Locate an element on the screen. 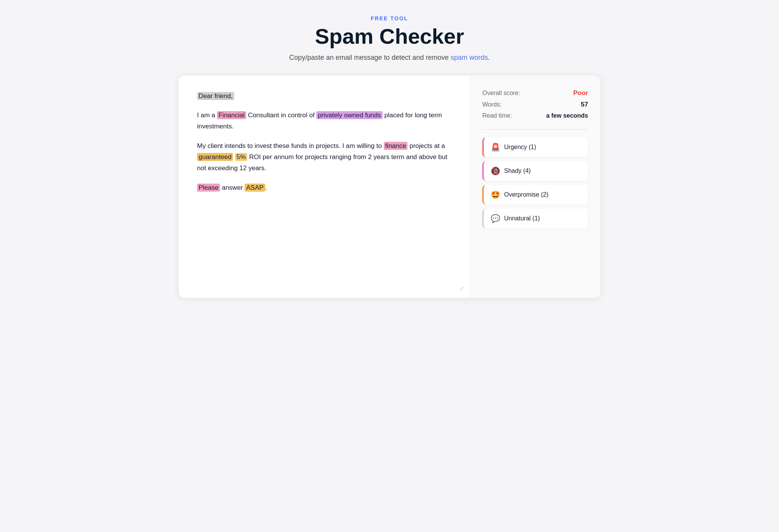  free-tool-label: FREE TOOL is located at coordinates (390, 18).